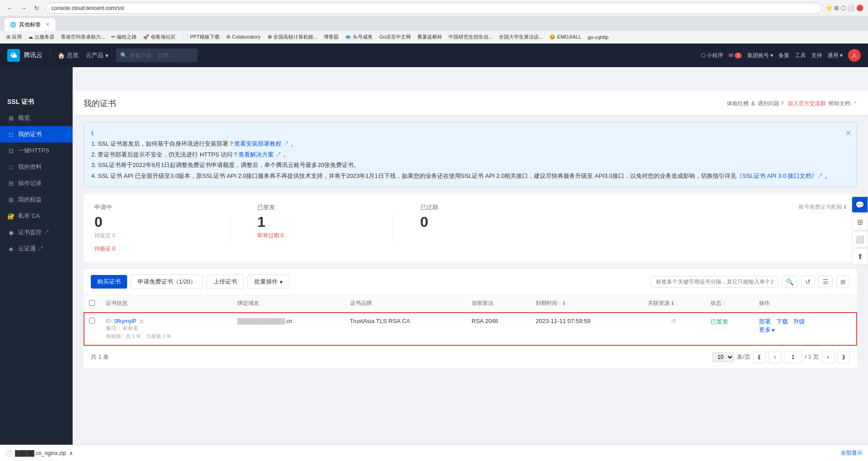 Image resolution: width=868 pixels, height=461 pixels. Describe the element at coordinates (39, 453) in the screenshot. I see `download-item: 📄 █████.cn_nginx.zip ∧` at that location.